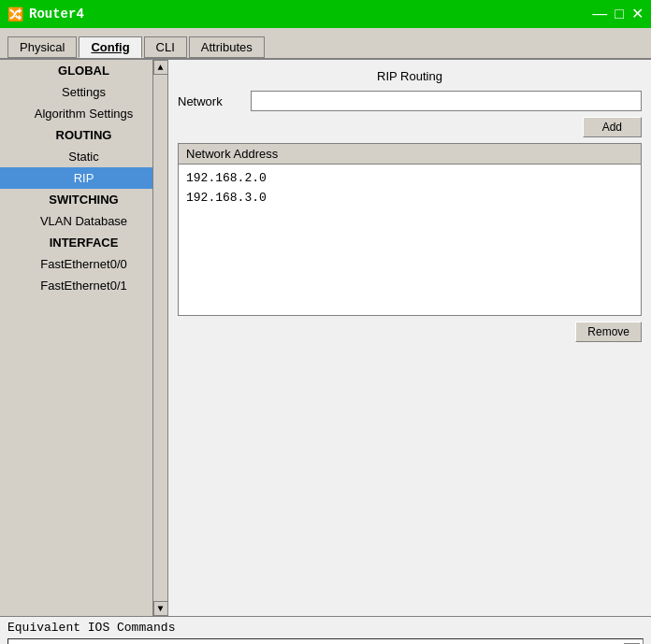 The image size is (651, 644). I want to click on scroll-up-arrow: ▲, so click(161, 67).